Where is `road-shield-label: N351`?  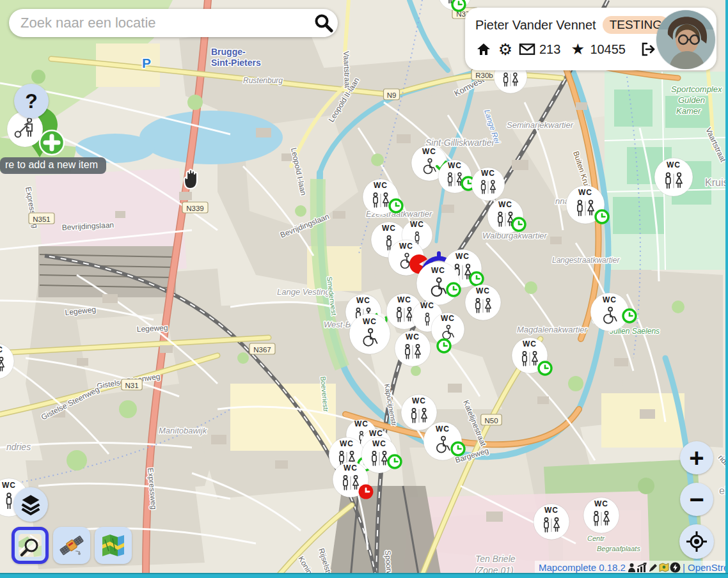
road-shield-label: N351 is located at coordinates (42, 219).